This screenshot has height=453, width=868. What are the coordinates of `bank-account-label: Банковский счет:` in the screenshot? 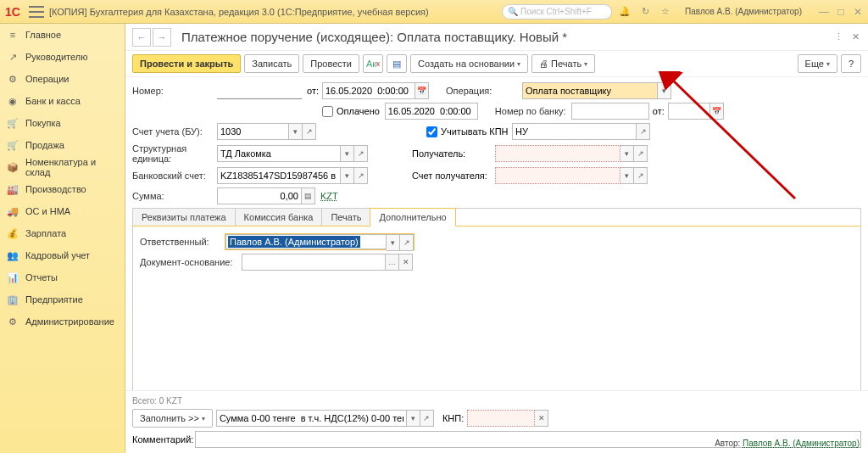 It's located at (175, 176).